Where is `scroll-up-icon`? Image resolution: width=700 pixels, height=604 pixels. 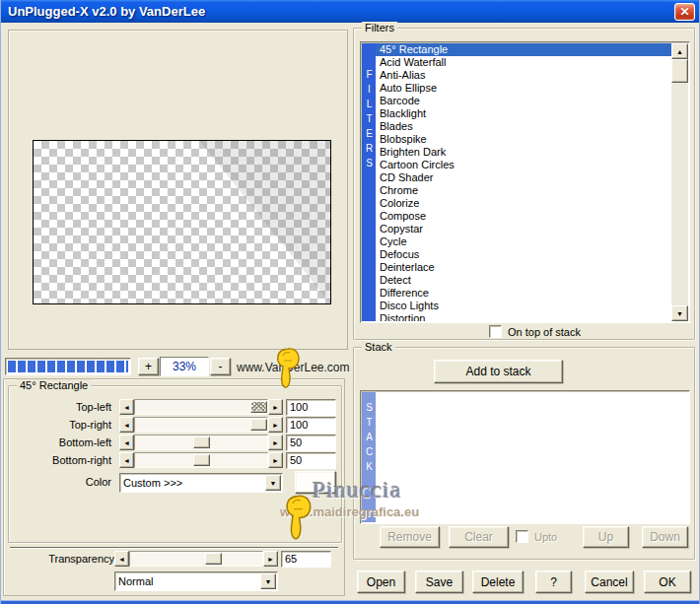
scroll-up-icon is located at coordinates (680, 51).